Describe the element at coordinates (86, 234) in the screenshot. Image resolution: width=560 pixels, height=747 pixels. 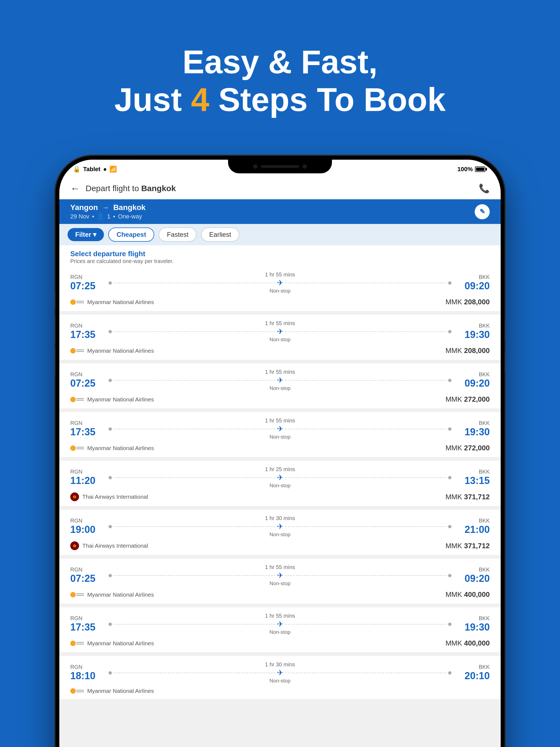
I see `filter-button: Filter ▾` at that location.